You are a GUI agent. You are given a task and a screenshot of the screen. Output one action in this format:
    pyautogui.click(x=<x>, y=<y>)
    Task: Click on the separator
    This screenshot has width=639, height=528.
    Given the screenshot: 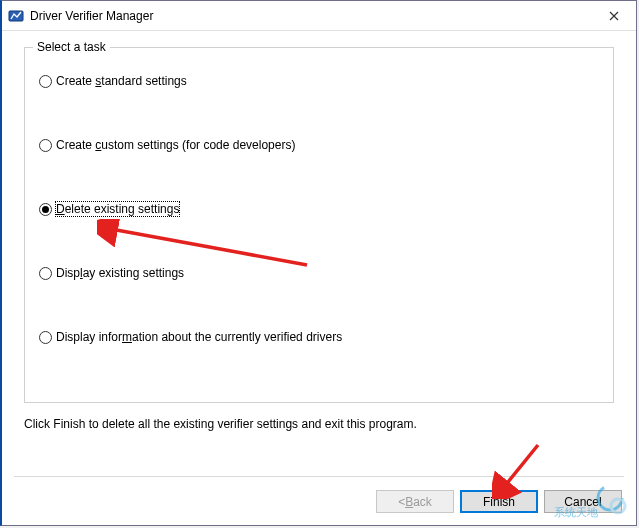 What is the action you would take?
    pyautogui.click(x=319, y=476)
    